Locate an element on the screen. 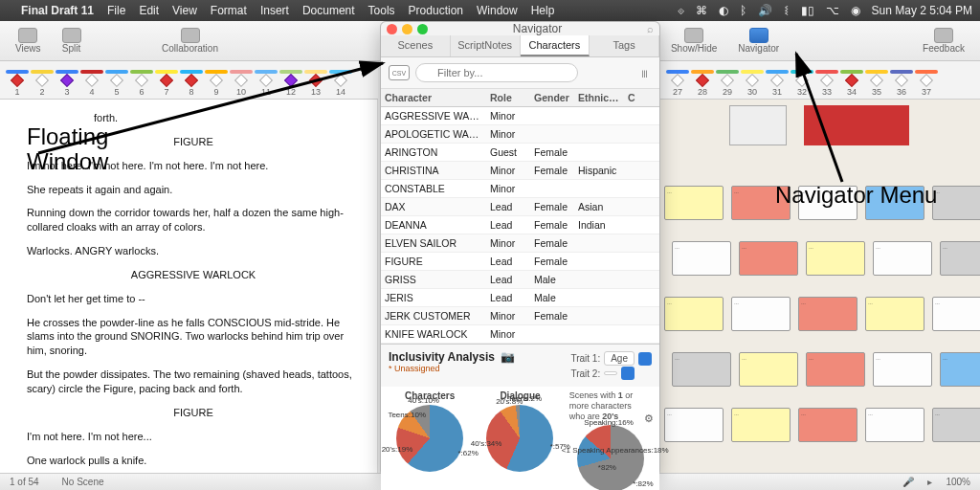 This screenshot has height=490, width=980. feedback-button: Feedback is located at coordinates (944, 40).